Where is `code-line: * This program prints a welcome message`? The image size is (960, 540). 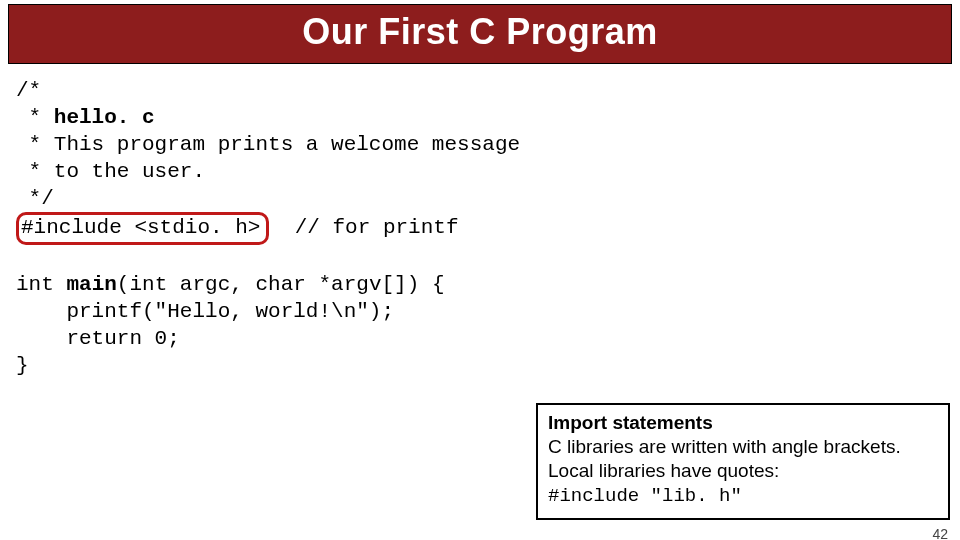 code-line: * This program prints a welcome message is located at coordinates (488, 146).